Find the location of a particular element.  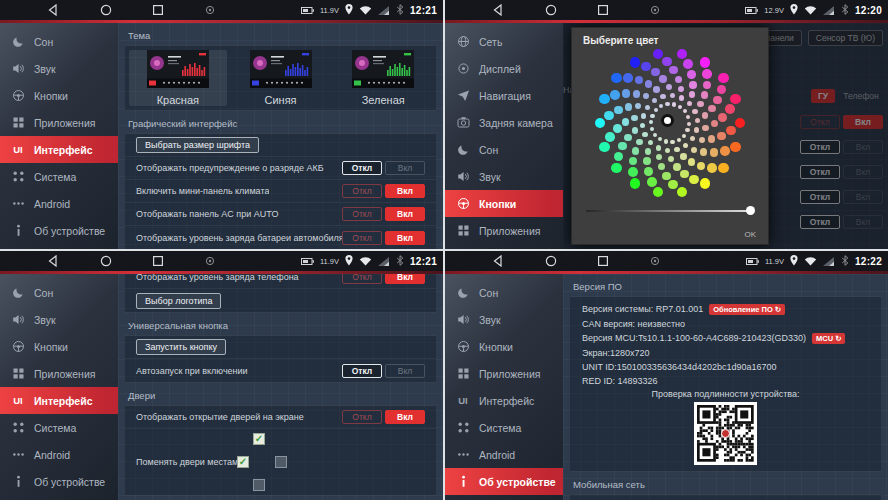

sidebar-item-display: Дисплей is located at coordinates (504, 68).